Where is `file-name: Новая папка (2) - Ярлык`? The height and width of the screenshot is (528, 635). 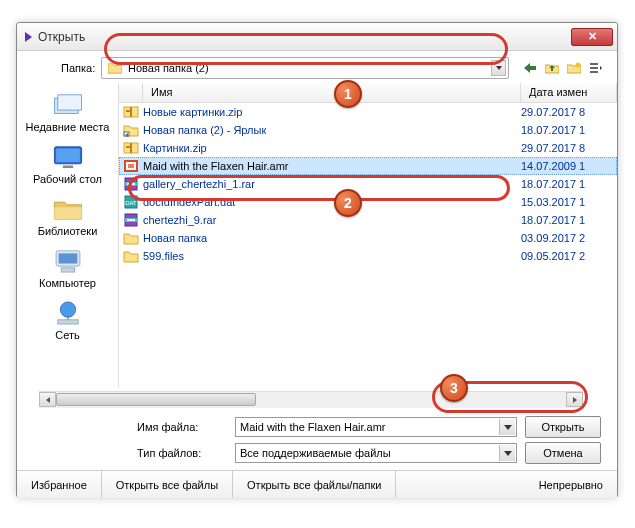 file-name: Новая папка (2) - Ярлык is located at coordinates (332, 130).